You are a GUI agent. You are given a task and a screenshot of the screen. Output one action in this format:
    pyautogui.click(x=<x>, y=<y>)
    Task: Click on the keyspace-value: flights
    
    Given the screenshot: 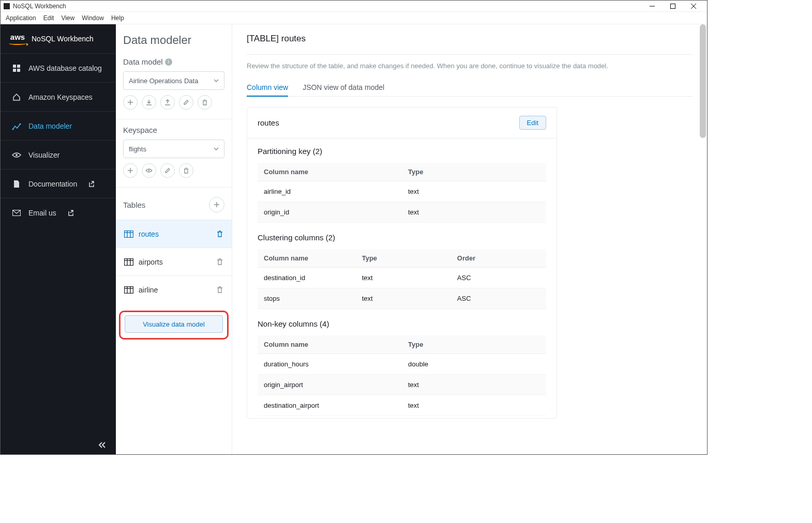 What is the action you would take?
    pyautogui.click(x=138, y=149)
    